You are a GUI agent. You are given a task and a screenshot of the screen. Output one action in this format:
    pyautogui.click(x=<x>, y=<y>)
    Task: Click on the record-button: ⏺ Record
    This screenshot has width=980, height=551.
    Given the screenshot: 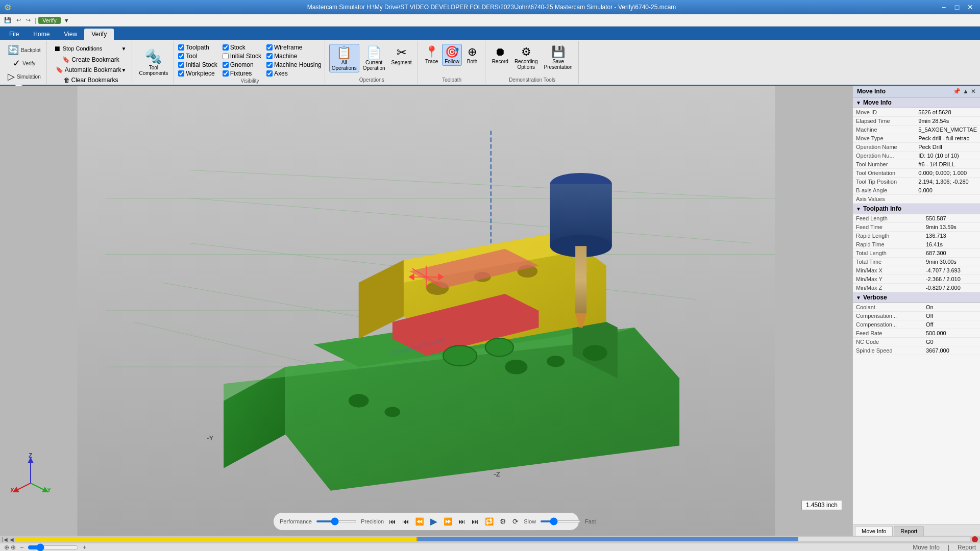 What is the action you would take?
    pyautogui.click(x=500, y=55)
    